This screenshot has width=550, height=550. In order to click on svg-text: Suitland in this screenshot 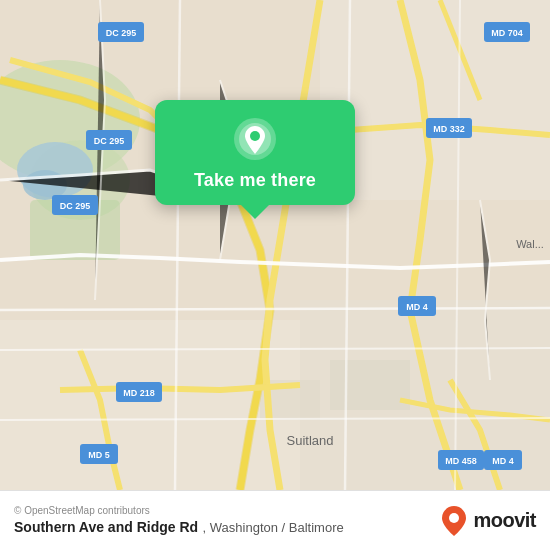, I will do `click(310, 440)`.